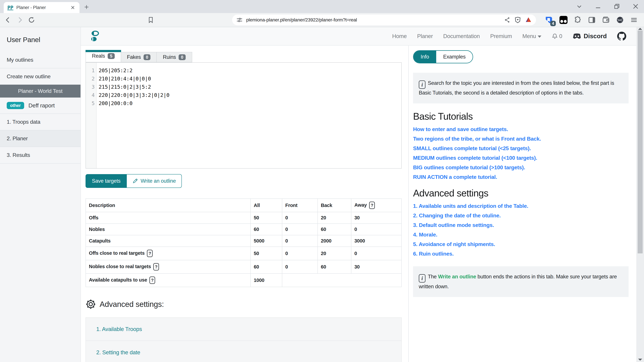  Describe the element at coordinates (40, 76) in the screenshot. I see `sidebar-item-create-new-outline: Create new outline` at that location.